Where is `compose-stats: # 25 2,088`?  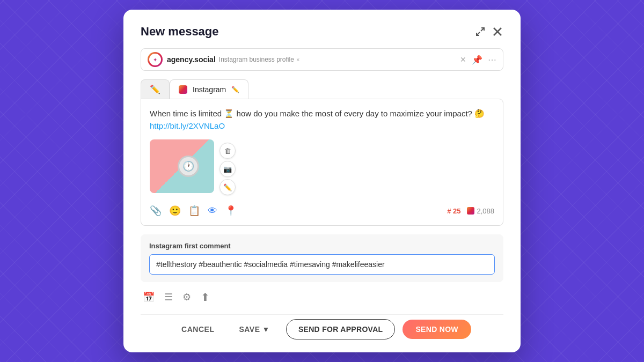 compose-stats: # 25 2,088 is located at coordinates (471, 211).